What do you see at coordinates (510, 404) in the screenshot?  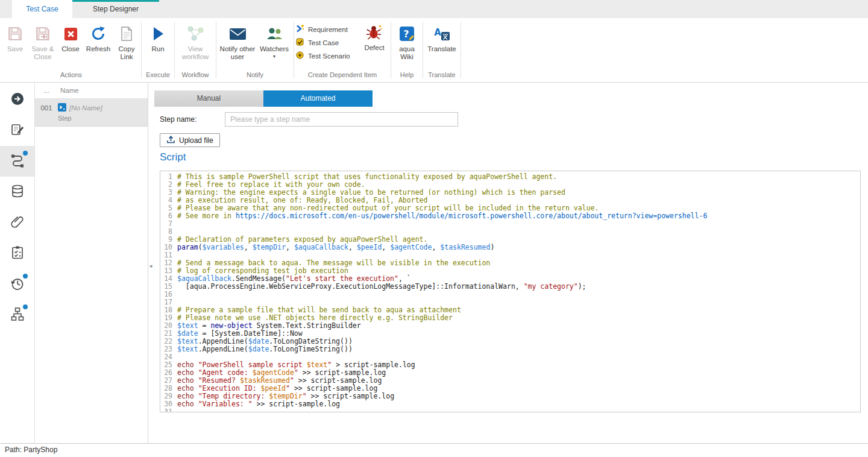 I see `code-line: 30echo "Variables: " >> script-sample.lo…` at bounding box center [510, 404].